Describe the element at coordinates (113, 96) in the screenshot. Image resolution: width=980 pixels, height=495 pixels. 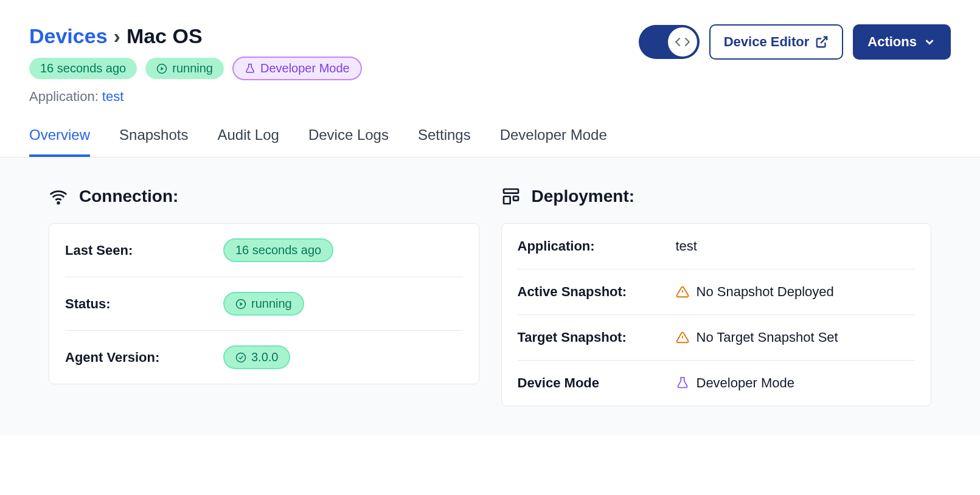
I see `application-link: test` at that location.